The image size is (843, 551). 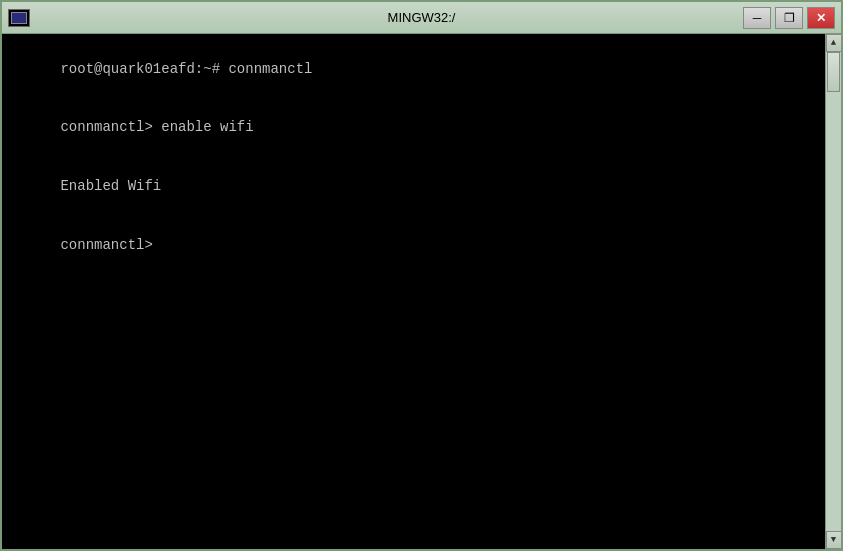 I want to click on app-icon, so click(x=19, y=18).